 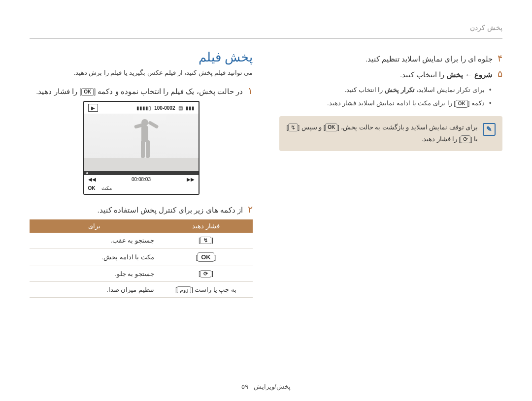 What do you see at coordinates (141, 148) in the screenshot?
I see `video-preview: ▶ ▮▮▮▮▯ 100-0002 ▤ ▮▮▮` at bounding box center [141, 148].